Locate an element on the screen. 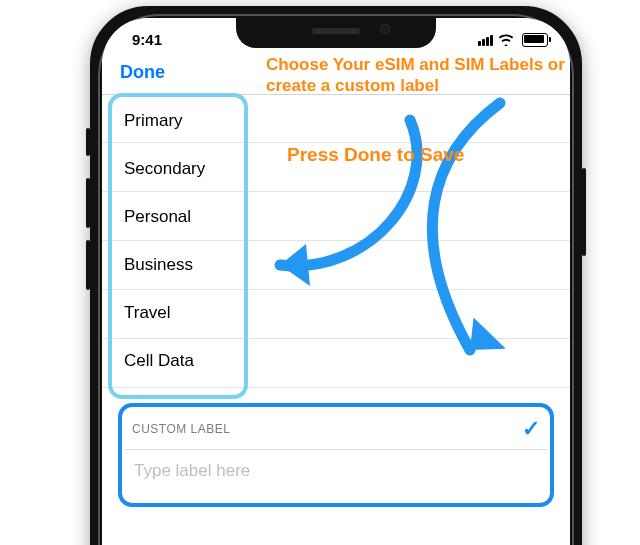 Image resolution: width=640 pixels, height=545 pixels. notch is located at coordinates (336, 32).